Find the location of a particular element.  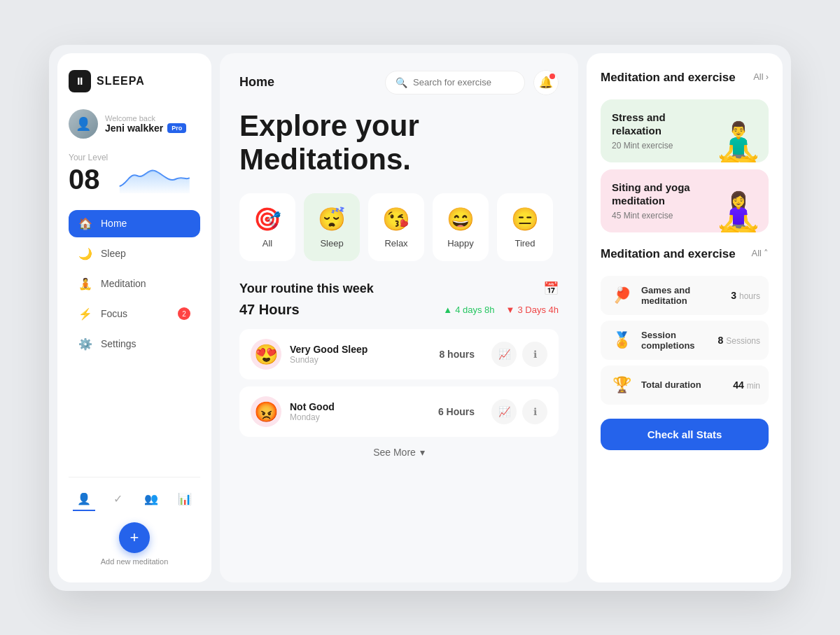

stat-info-1: Session completions is located at coordinates (676, 340).